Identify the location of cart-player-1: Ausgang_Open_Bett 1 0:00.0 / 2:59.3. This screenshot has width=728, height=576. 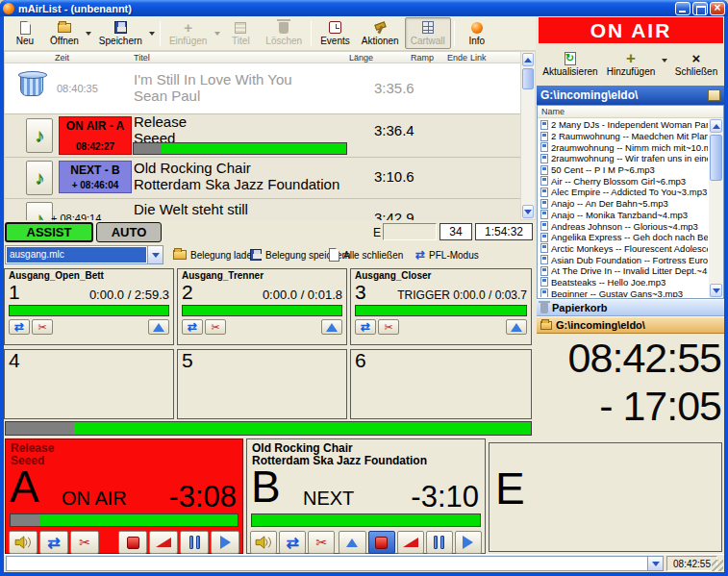
(88, 307).